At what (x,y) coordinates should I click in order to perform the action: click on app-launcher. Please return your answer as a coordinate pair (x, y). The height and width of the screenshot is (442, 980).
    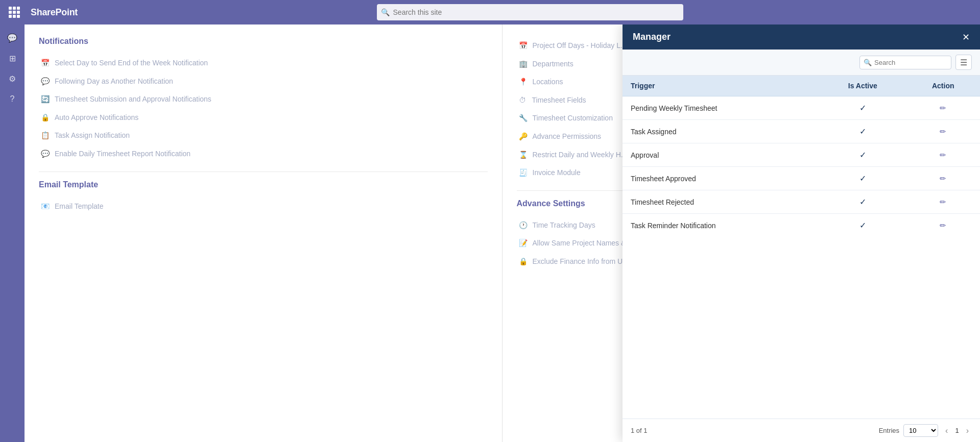
    Looking at the image, I should click on (14, 12).